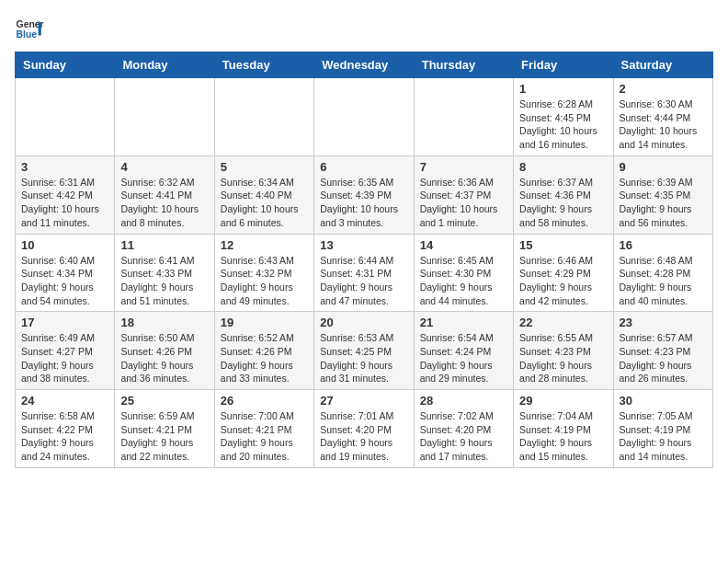 The height and width of the screenshot is (563, 728). I want to click on day-number: 27, so click(364, 401).